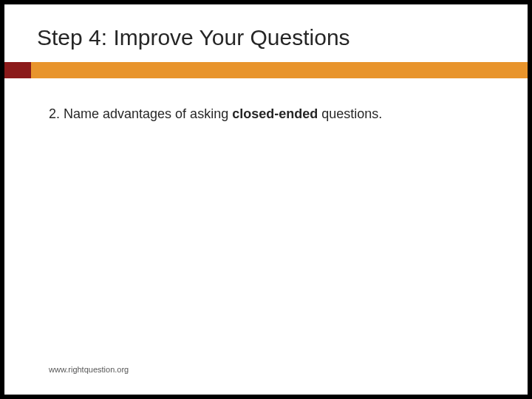 This screenshot has width=532, height=399. I want to click on accent-bar-left, so click(18, 70).